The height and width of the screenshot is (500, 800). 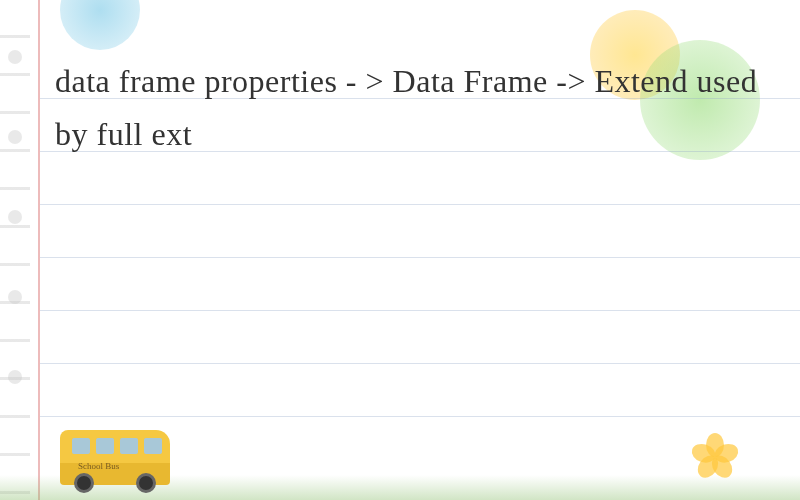 What do you see at coordinates (15, 250) in the screenshot?
I see `notebook-spiral-edge` at bounding box center [15, 250].